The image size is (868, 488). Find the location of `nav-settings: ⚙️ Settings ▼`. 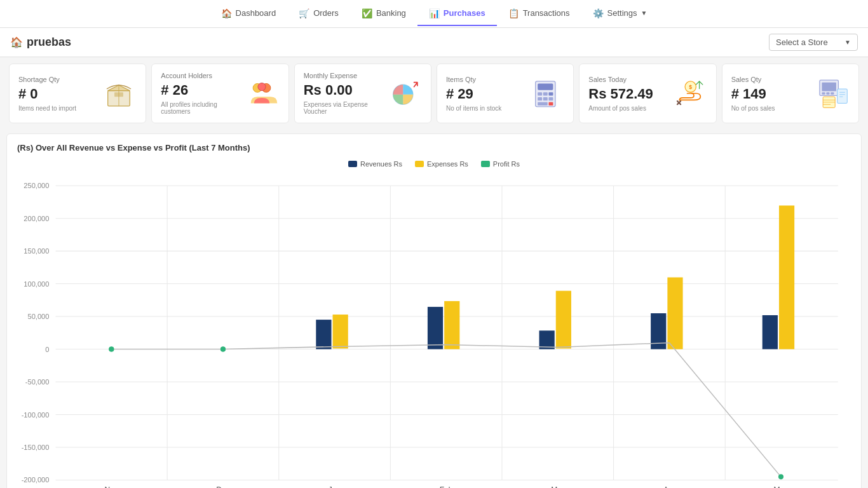

nav-settings: ⚙️ Settings ▼ is located at coordinates (620, 14).